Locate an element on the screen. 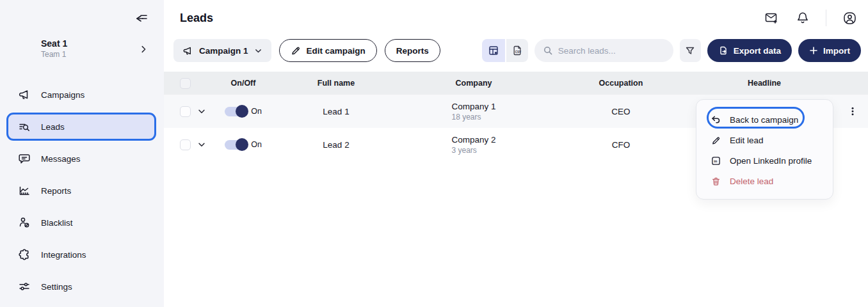 The image size is (868, 307). menu-item-label: Open LinkedIn profile is located at coordinates (771, 161).